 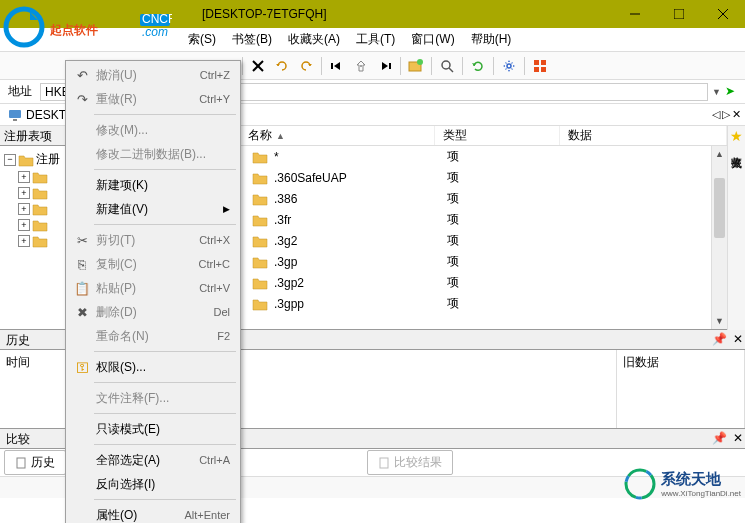 What do you see at coordinates (486, 240) in the screenshot?
I see `list-row: .3g2项` at bounding box center [486, 240].